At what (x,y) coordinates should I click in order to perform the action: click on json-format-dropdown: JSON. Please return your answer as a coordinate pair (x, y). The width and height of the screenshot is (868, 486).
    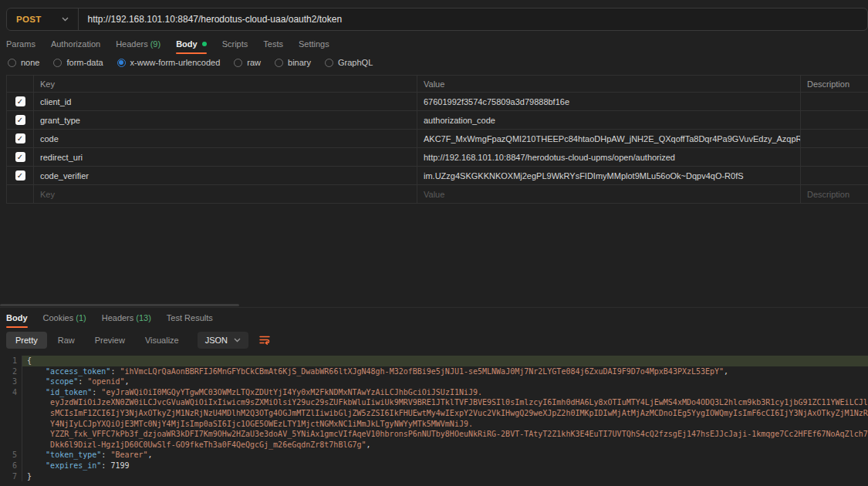
    Looking at the image, I should click on (223, 340).